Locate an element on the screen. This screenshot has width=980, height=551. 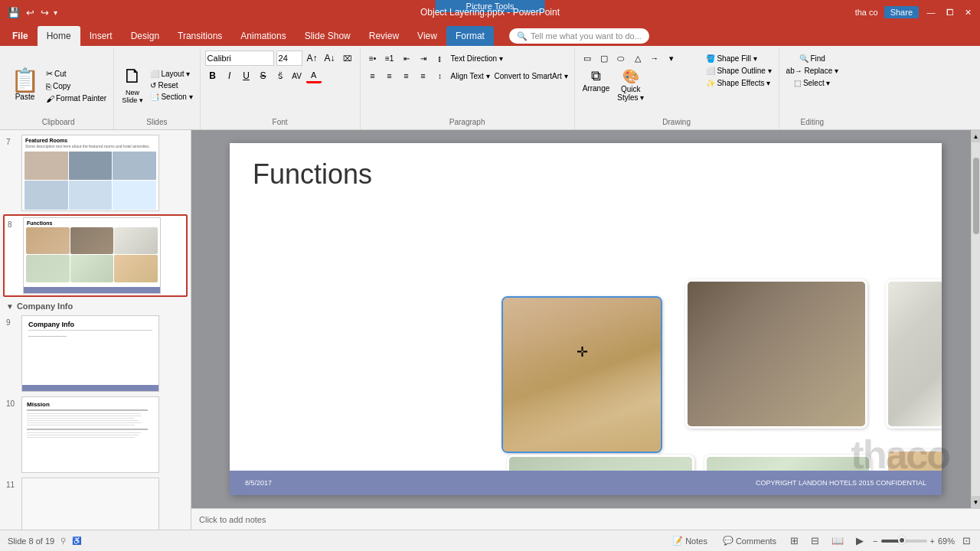
title-bar-left: 💾 ↩ ↪ ▾ is located at coordinates (32, 12).